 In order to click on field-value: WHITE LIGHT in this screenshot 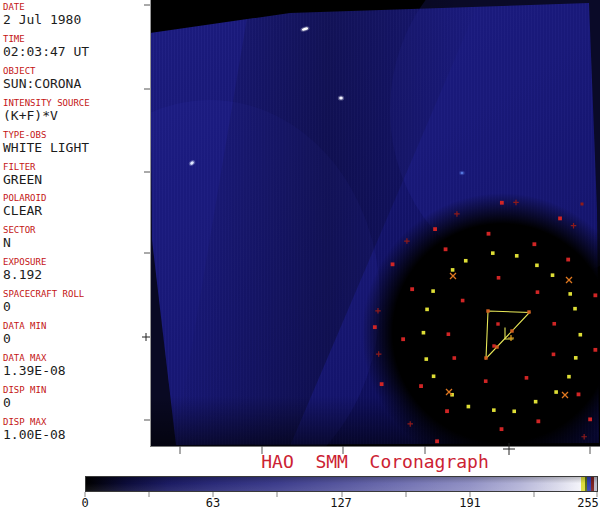, I will do `click(46, 148)`.